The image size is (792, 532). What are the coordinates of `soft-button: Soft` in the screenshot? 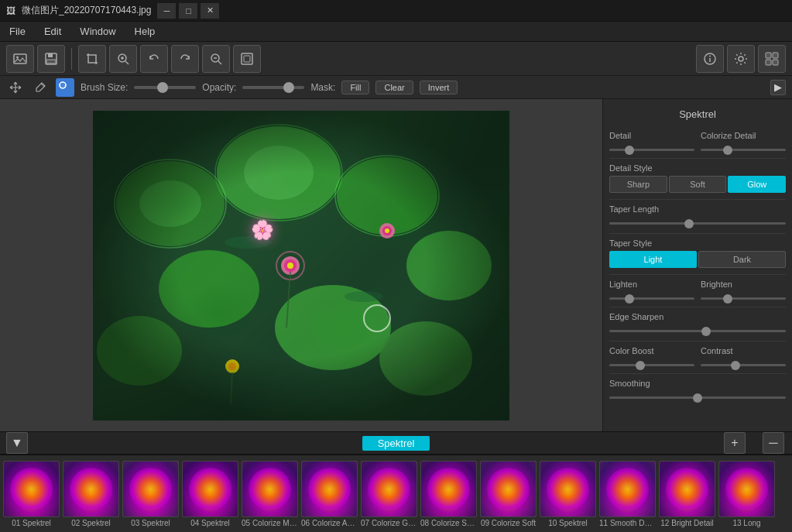 It's located at (698, 184).